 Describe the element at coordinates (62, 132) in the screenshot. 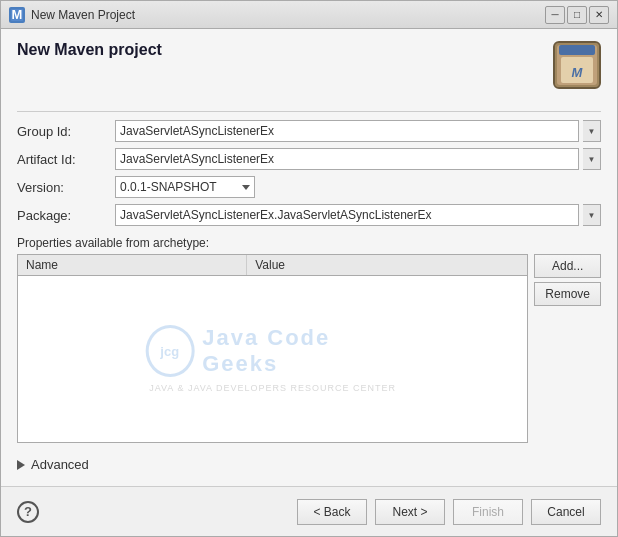

I see `group-id-label: Group Id:` at that location.